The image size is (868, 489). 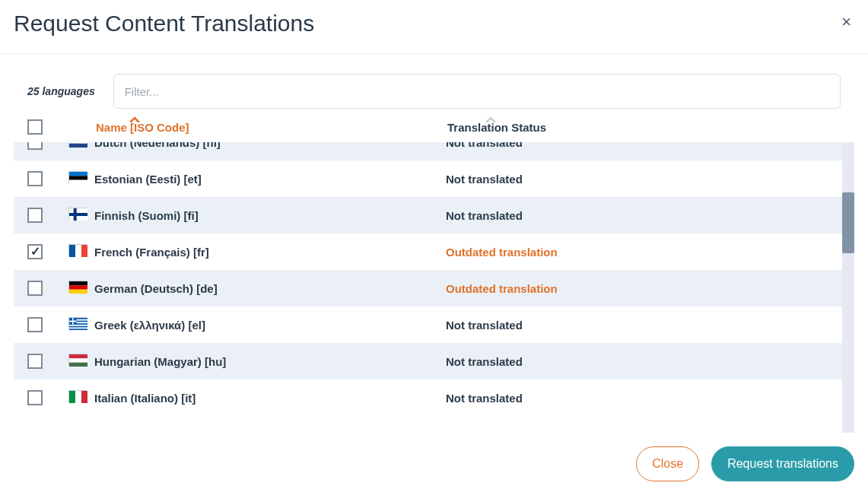 What do you see at coordinates (270, 128) in the screenshot?
I see `column-header-name: Name [ISO Code]` at bounding box center [270, 128].